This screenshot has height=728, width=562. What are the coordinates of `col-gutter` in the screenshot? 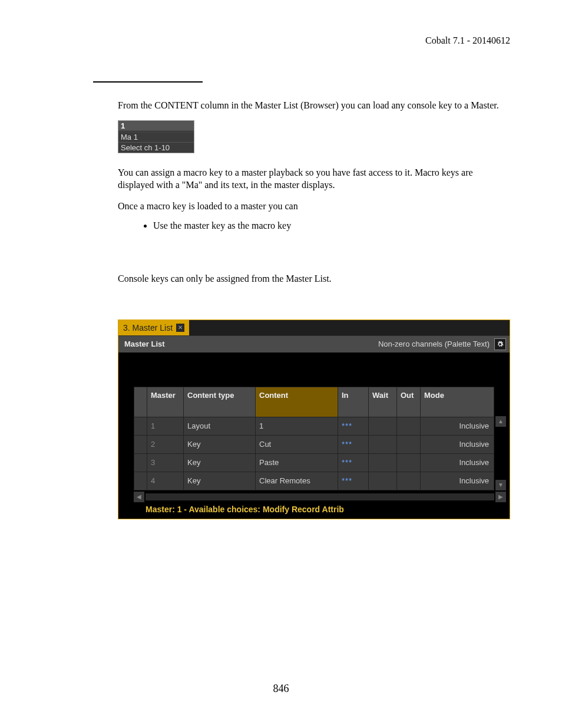 It's located at (141, 402).